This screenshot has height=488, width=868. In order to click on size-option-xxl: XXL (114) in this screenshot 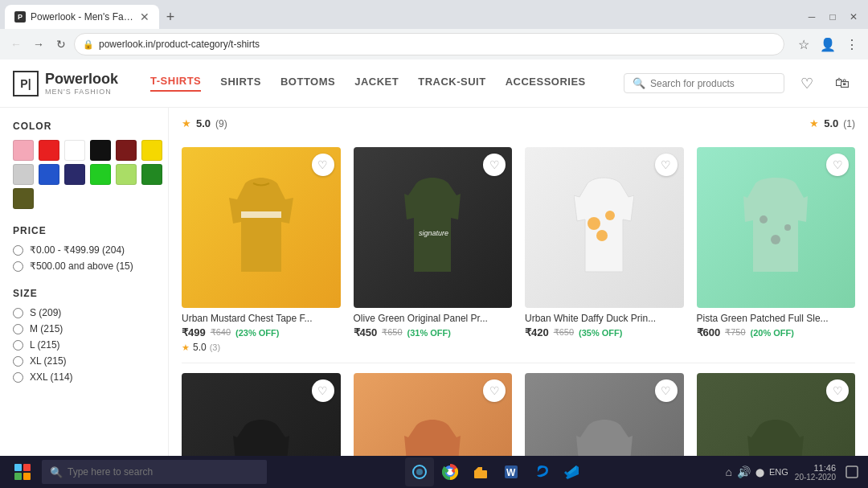, I will do `click(84, 377)`.